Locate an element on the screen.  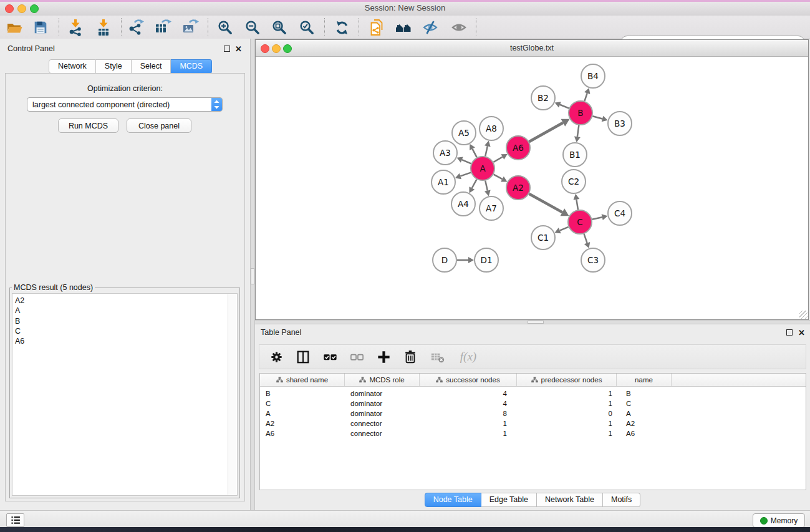
open-file-button is located at coordinates (14, 27).